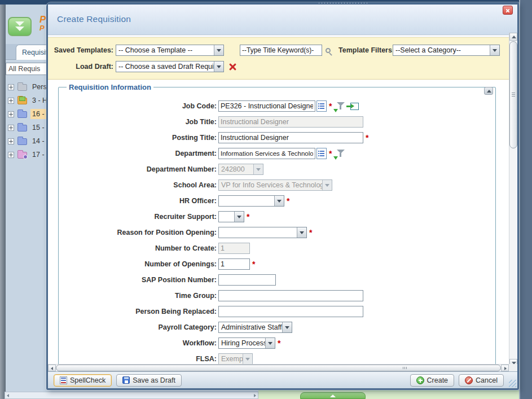  What do you see at coordinates (170, 67) in the screenshot?
I see `load-draft-select: -- Choose a saved Draft Requisi` at bounding box center [170, 67].